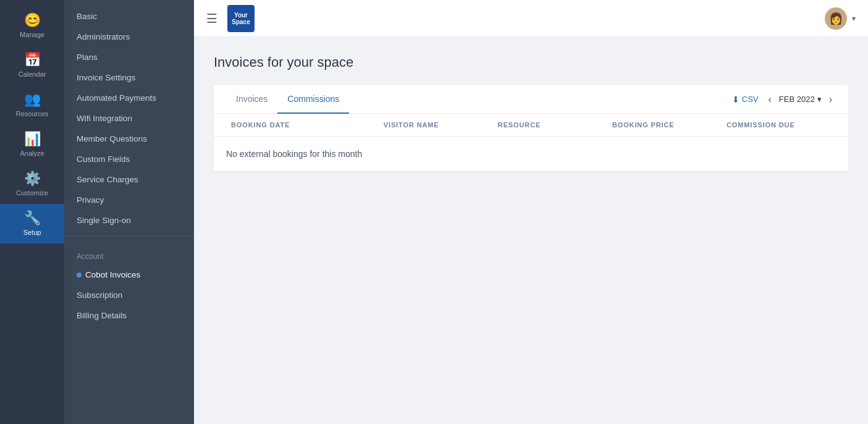 This screenshot has height=424, width=868. Describe the element at coordinates (32, 232) in the screenshot. I see `nav-item-label: Setup` at that location.